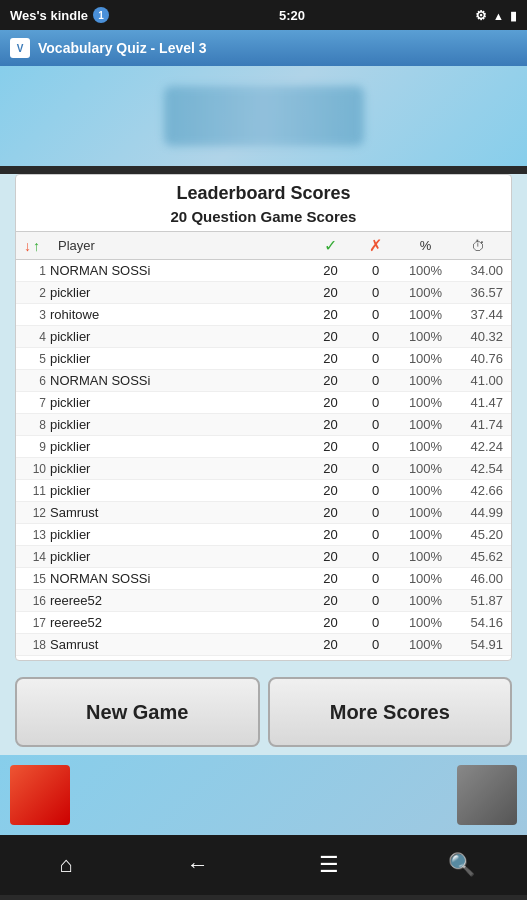 The image size is (527, 900). I want to click on row-rank: 11, so click(35, 491).